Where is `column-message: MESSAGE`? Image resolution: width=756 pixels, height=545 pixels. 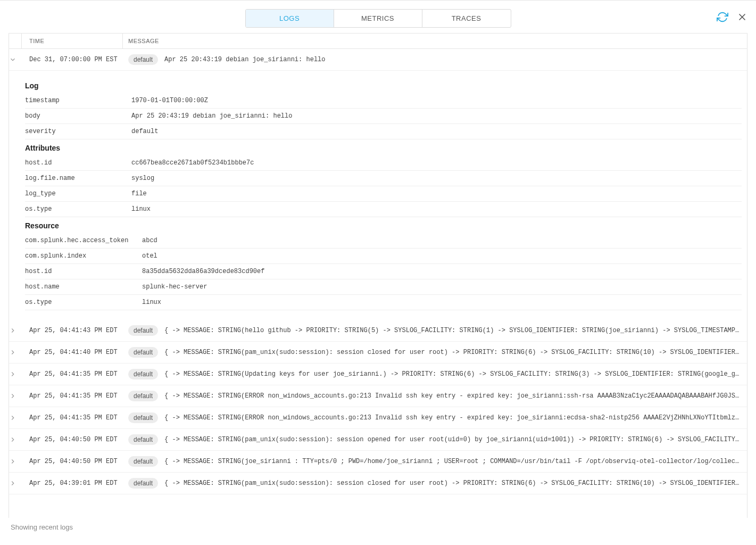
column-message: MESSAGE is located at coordinates (435, 41).